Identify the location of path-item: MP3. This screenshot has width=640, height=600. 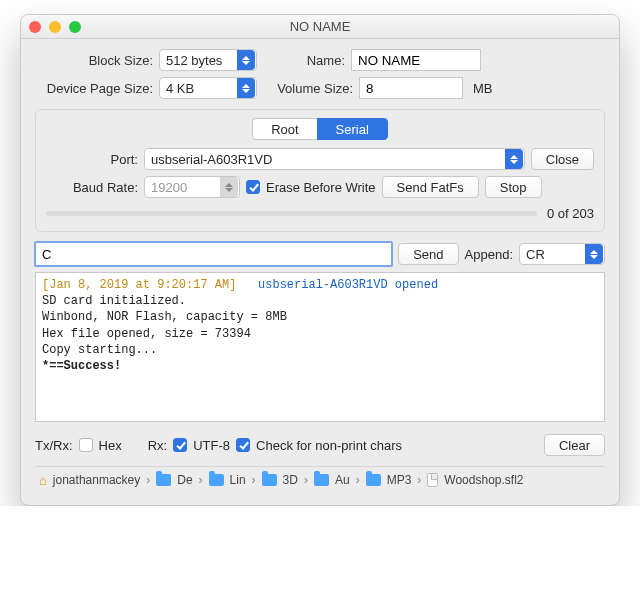
(400, 480).